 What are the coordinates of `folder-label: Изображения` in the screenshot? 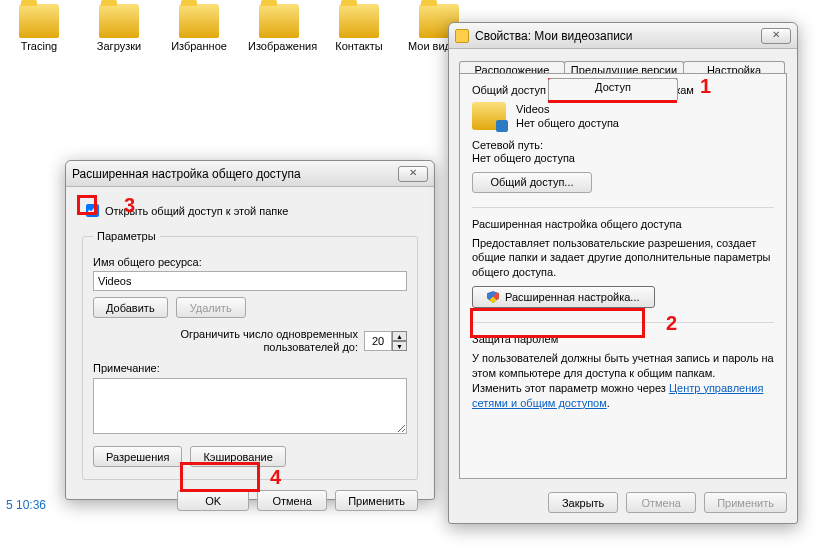 It's located at (279, 46).